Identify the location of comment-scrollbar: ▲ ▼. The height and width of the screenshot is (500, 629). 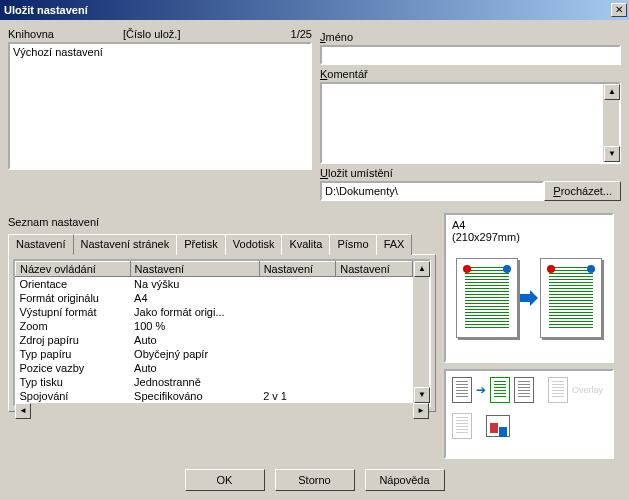
(611, 123).